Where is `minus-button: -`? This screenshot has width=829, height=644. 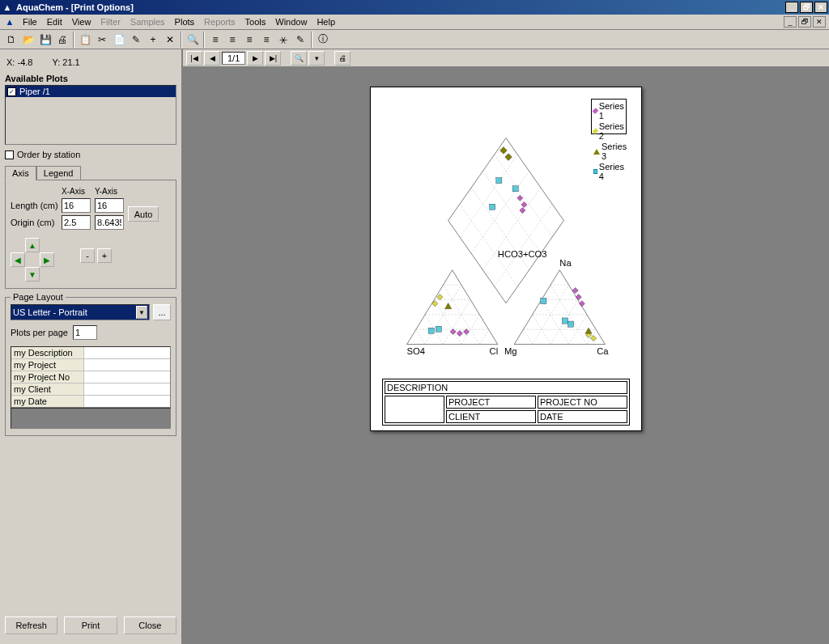
minus-button: - is located at coordinates (87, 256).